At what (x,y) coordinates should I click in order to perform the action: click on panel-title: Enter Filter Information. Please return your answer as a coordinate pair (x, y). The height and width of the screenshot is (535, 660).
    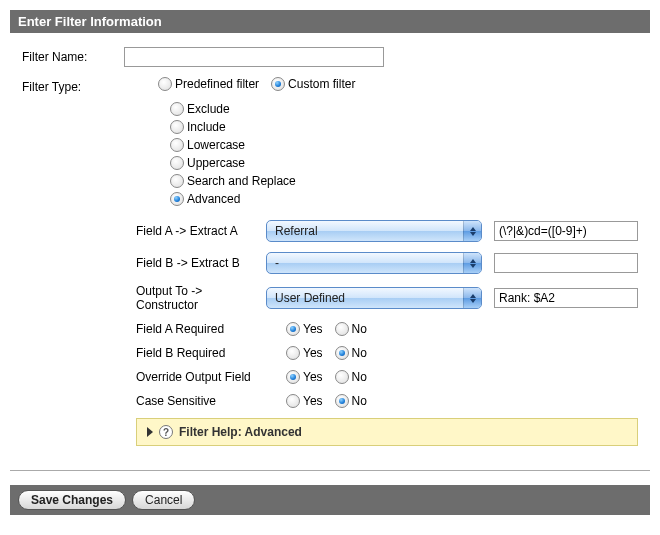
    Looking at the image, I should click on (330, 22).